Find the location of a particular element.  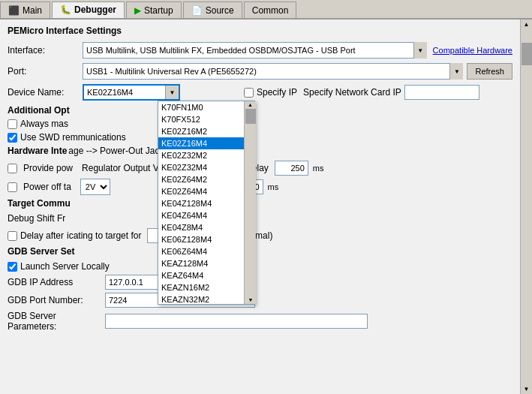

debug-shift-label: Debug Shift Fr is located at coordinates (36, 218).